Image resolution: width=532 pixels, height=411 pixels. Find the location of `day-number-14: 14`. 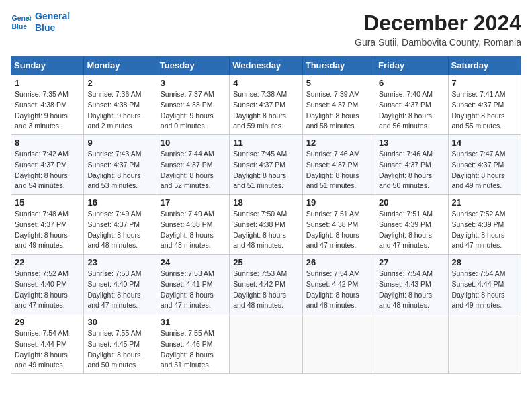

day-number-14: 14 is located at coordinates (485, 142).